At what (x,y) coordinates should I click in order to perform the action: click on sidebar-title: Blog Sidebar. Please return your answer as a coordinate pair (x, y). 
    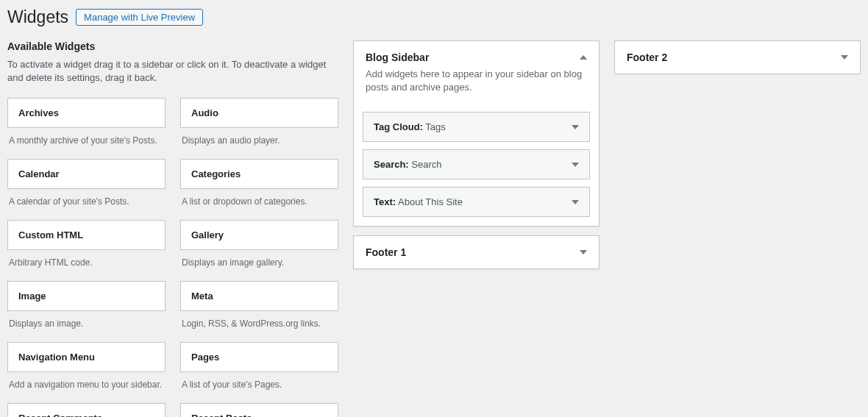
    Looking at the image, I should click on (397, 57).